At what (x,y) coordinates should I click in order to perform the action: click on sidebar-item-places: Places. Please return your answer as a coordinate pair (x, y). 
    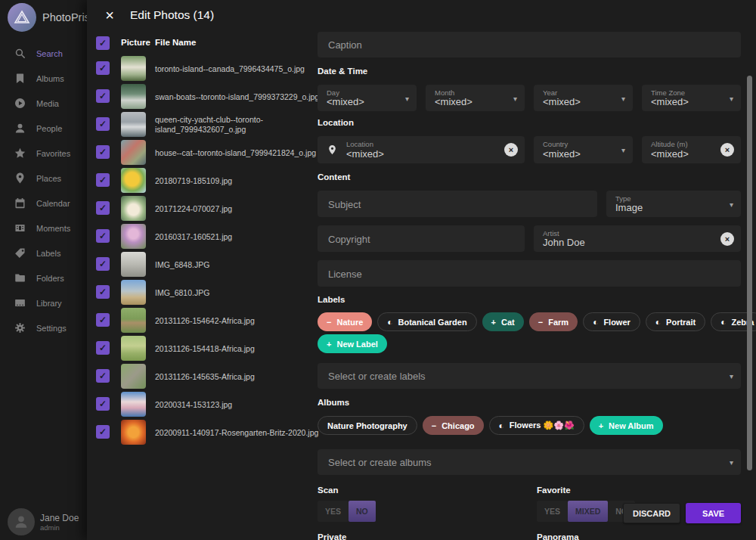
    Looking at the image, I should click on (44, 178).